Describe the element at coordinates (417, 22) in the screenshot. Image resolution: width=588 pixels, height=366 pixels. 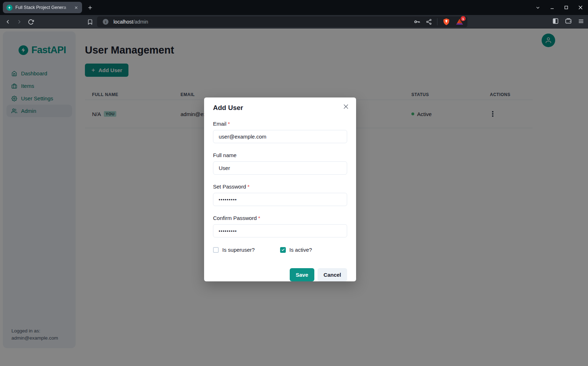
I see `key-icon` at that location.